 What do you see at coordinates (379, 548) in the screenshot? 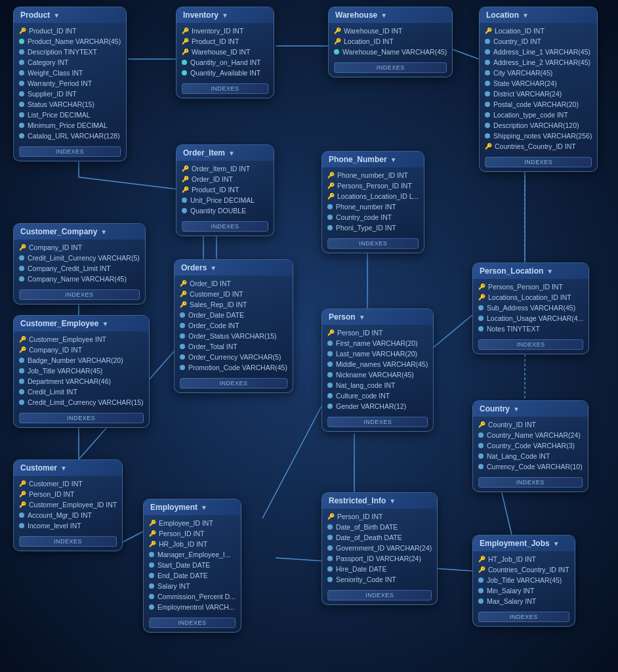
I see `table-body-restricted_info: 🔑 Person_ID INT Date_of_Birth DATE Date_…` at bounding box center [379, 548].